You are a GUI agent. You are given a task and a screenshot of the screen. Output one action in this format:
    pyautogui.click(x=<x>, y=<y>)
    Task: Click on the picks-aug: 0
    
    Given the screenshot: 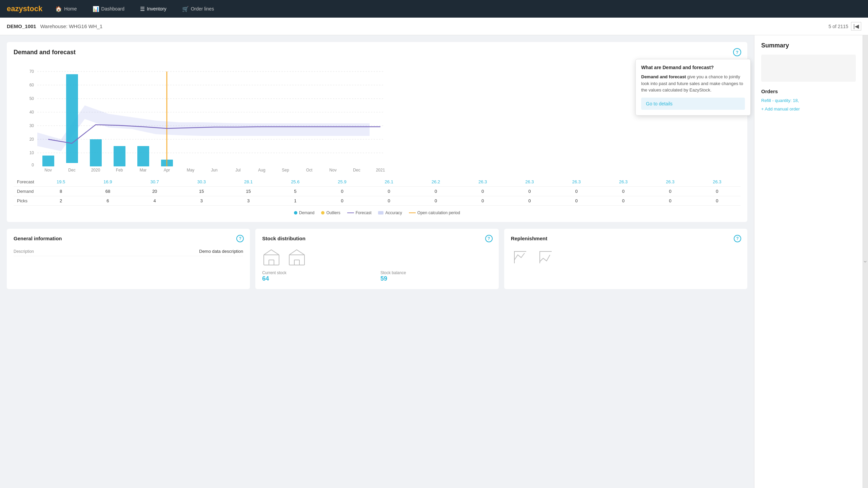 What is the action you would take?
    pyautogui.click(x=483, y=201)
    